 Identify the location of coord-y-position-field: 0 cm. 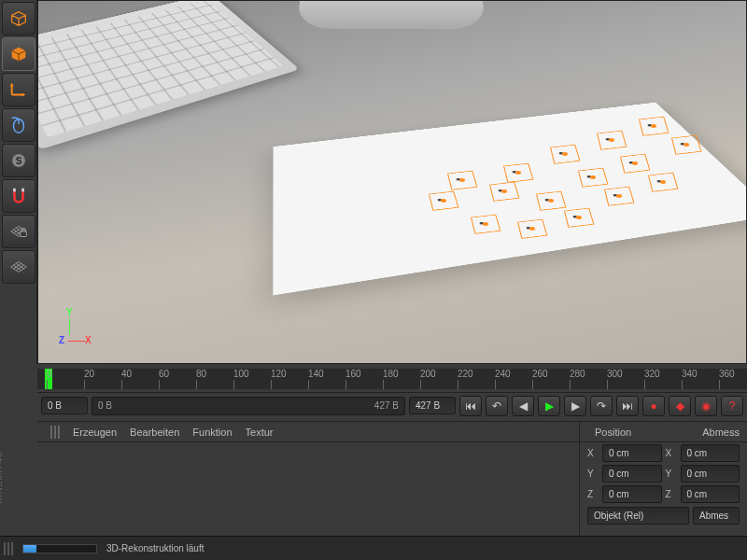
(632, 474).